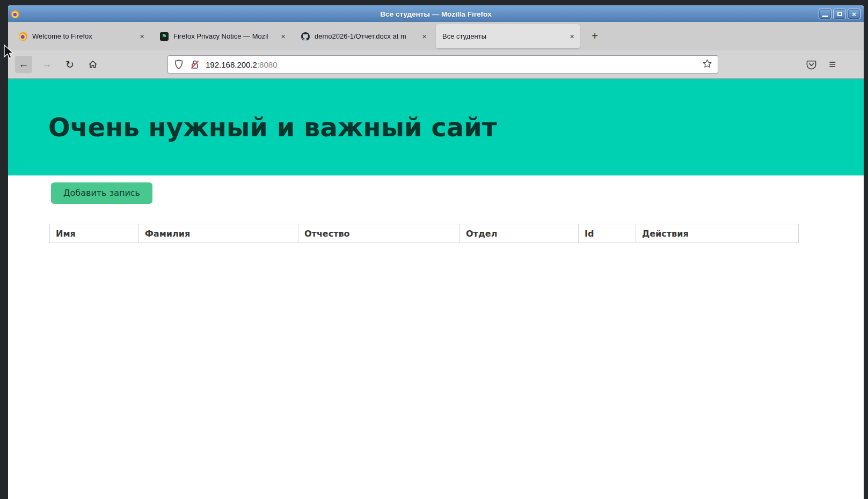  What do you see at coordinates (436, 14) in the screenshot?
I see `window-title: Все студенты — Mozilla Firefox` at bounding box center [436, 14].